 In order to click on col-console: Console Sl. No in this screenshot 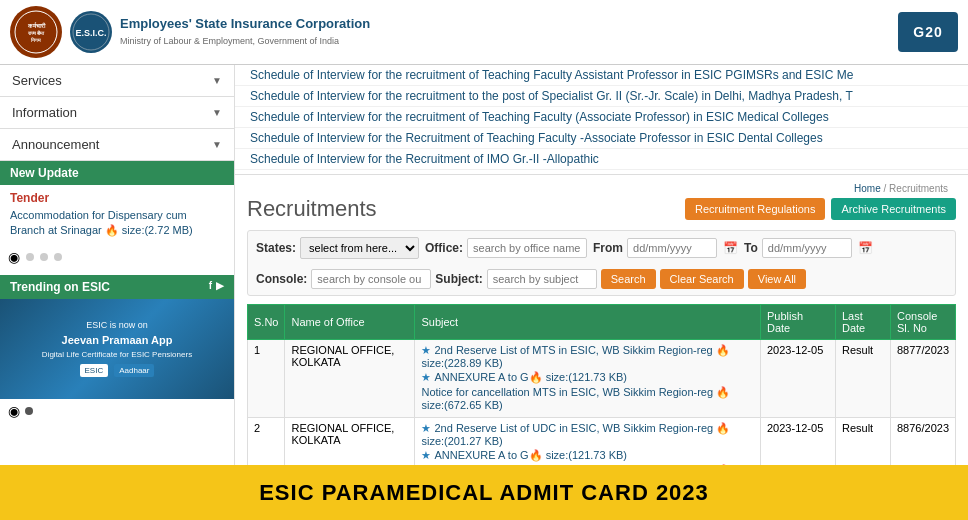, I will do `click(924, 322)`.